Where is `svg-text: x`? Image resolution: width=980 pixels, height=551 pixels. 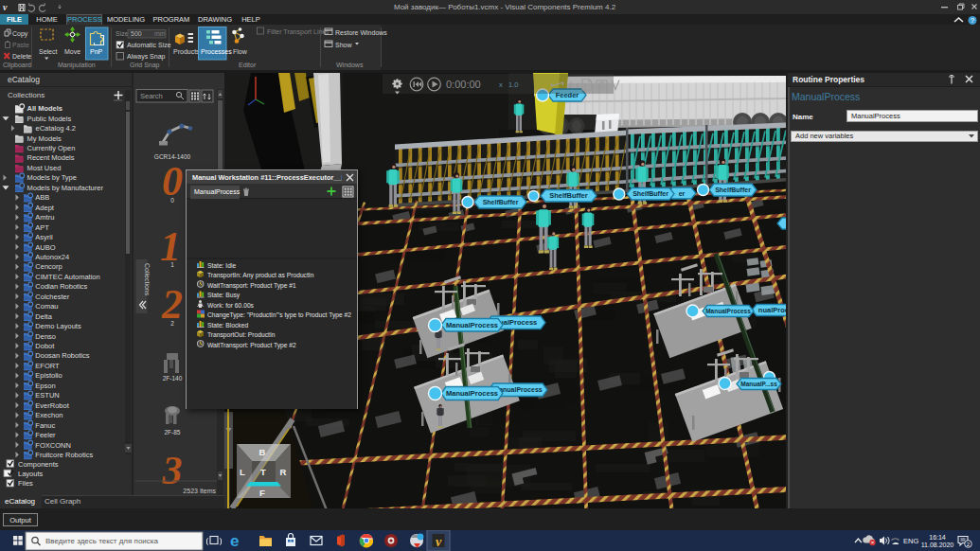
svg-text: x is located at coordinates (501, 85).